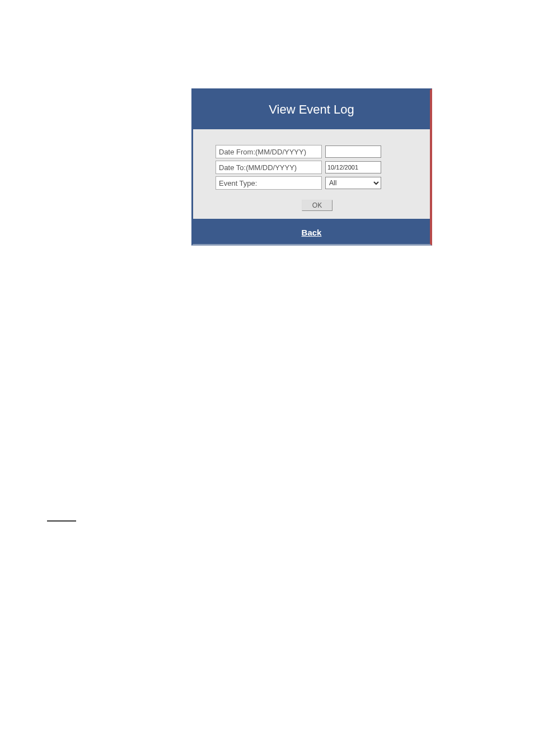  Describe the element at coordinates (312, 233) in the screenshot. I see `back-link: Back` at that location.